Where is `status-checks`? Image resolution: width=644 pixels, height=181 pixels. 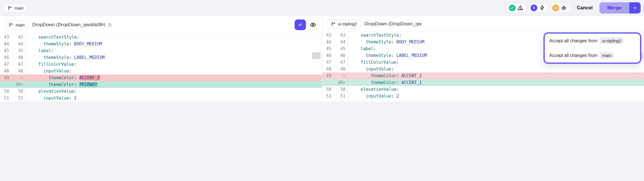
status-checks is located at coordinates (517, 8).